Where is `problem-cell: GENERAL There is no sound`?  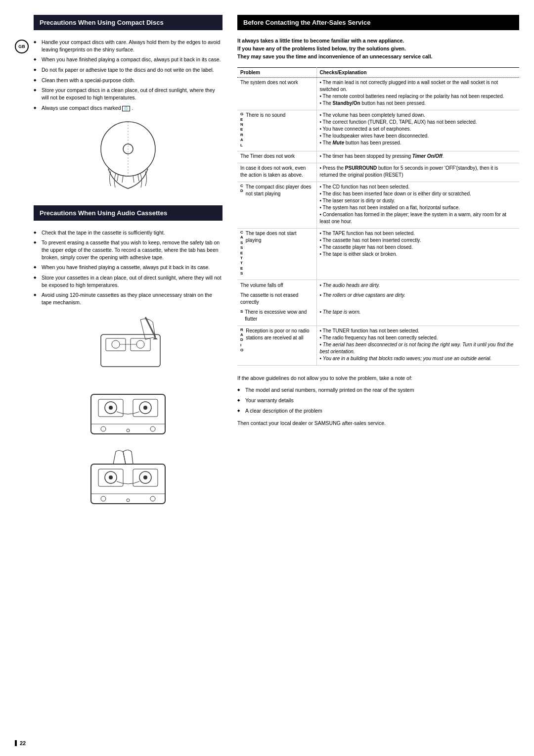
problem-cell: GENERAL There is no sound is located at coordinates (277, 131).